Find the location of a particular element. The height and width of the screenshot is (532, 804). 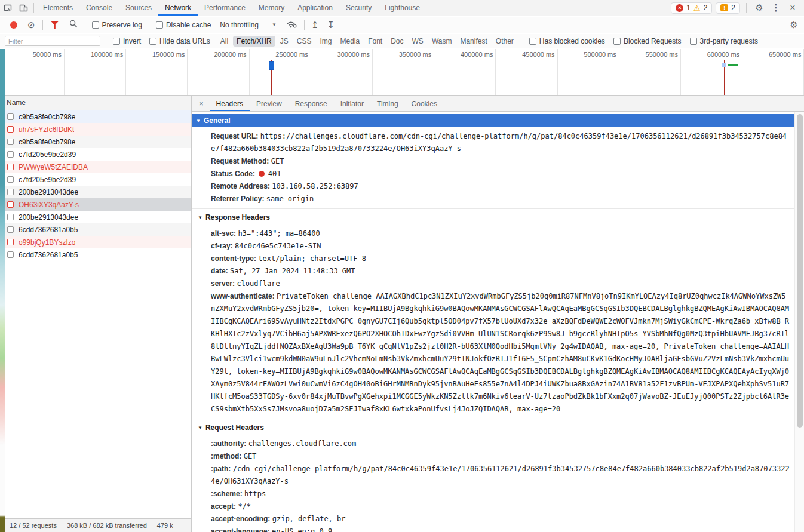

issues-badge: ! 2 is located at coordinates (728, 8).